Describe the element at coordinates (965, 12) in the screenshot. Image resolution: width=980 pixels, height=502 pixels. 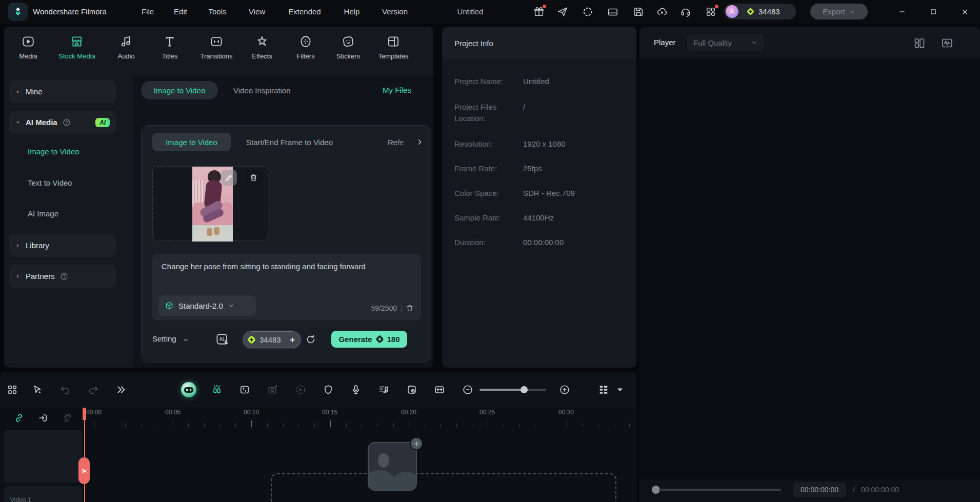
I see `close-button` at that location.